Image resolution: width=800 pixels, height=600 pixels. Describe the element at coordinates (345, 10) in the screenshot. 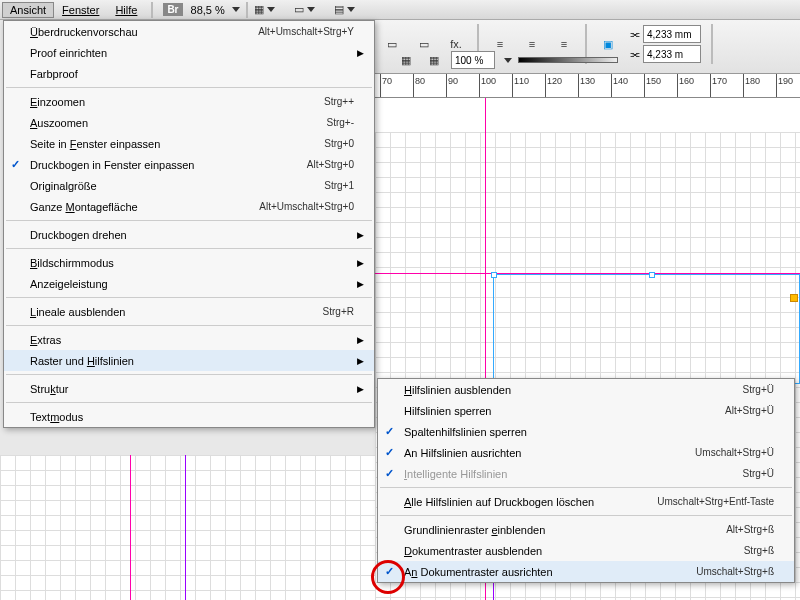

I see `arrange-button: ▤` at that location.